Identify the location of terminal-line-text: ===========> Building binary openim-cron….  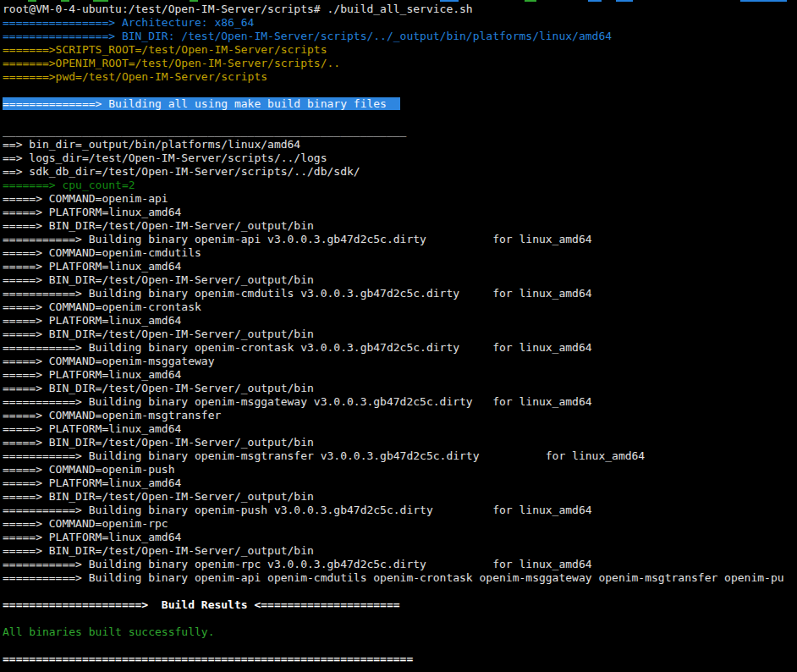
(298, 347).